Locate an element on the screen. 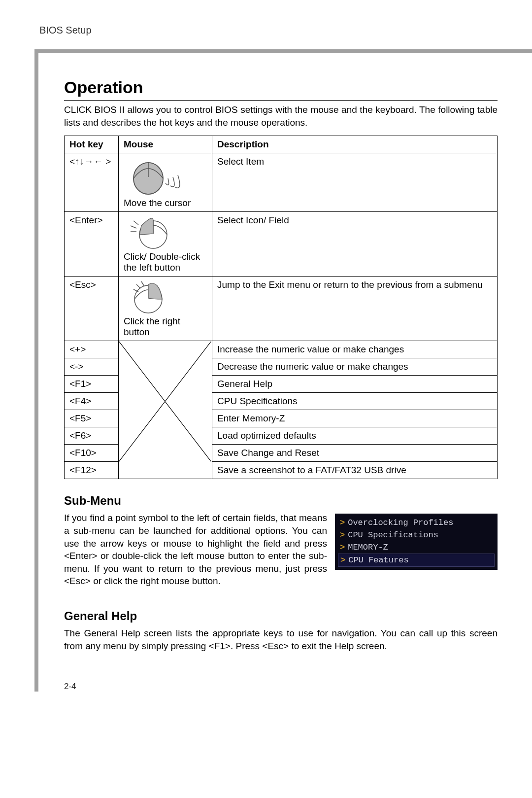  hotkey-cell: <Enter> is located at coordinates (92, 244).